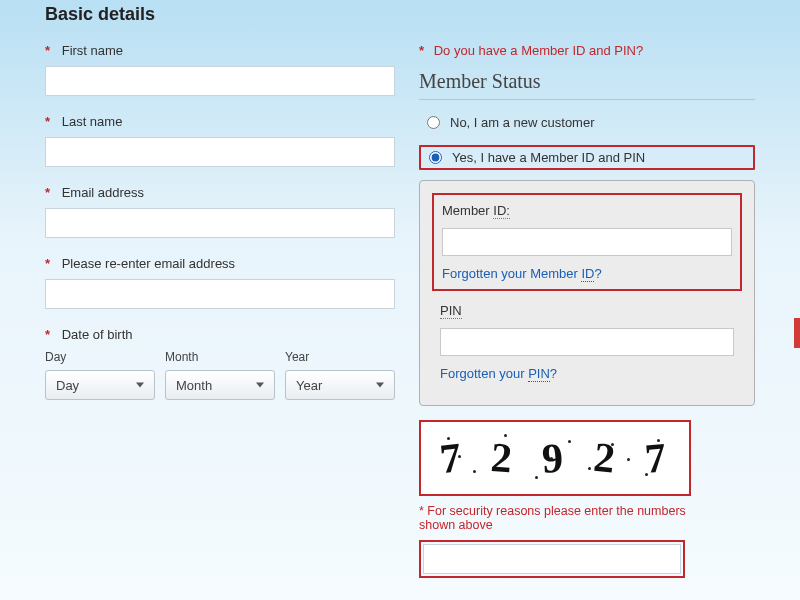 The height and width of the screenshot is (600, 800). I want to click on last-name-row: * Last name, so click(220, 140).